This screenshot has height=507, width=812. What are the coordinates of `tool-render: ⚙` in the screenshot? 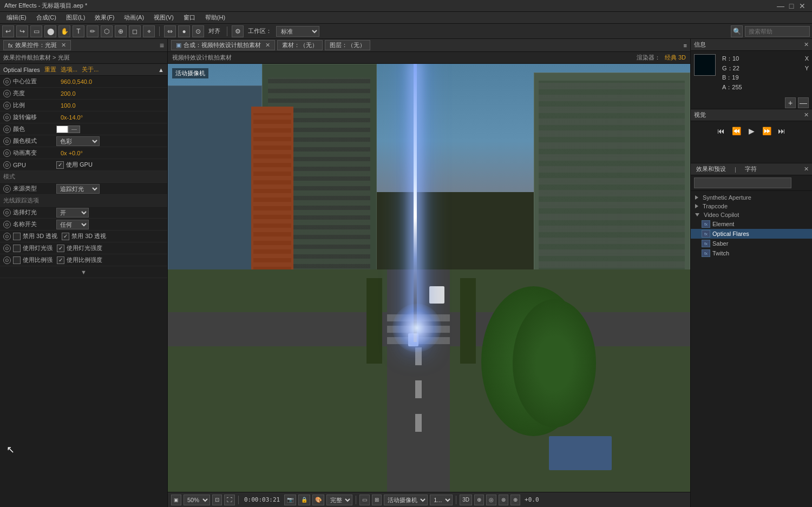 It's located at (238, 31).